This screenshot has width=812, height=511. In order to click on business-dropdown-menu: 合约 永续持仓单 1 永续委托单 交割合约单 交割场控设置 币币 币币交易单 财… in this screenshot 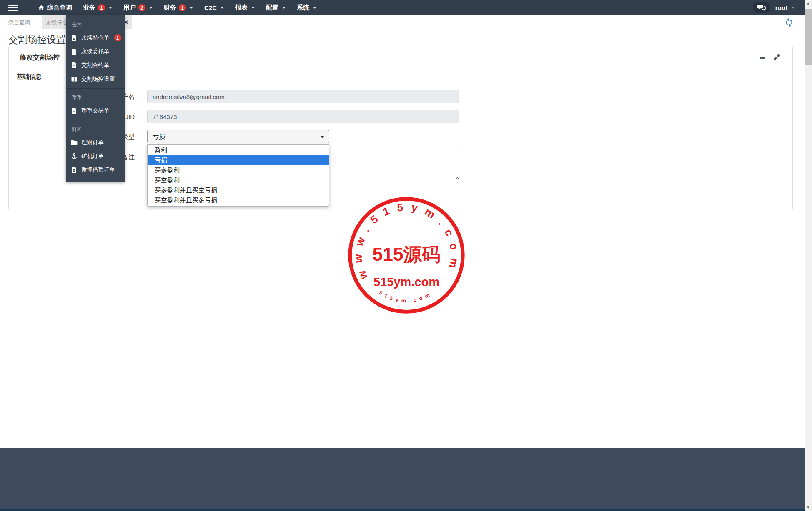, I will do `click(95, 98)`.